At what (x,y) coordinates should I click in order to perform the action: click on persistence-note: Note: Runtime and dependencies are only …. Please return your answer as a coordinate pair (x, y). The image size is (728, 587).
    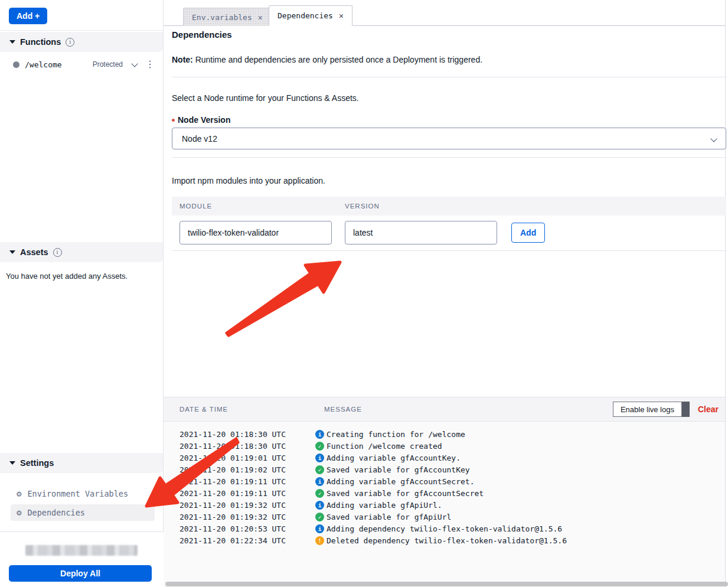
    Looking at the image, I should click on (327, 60).